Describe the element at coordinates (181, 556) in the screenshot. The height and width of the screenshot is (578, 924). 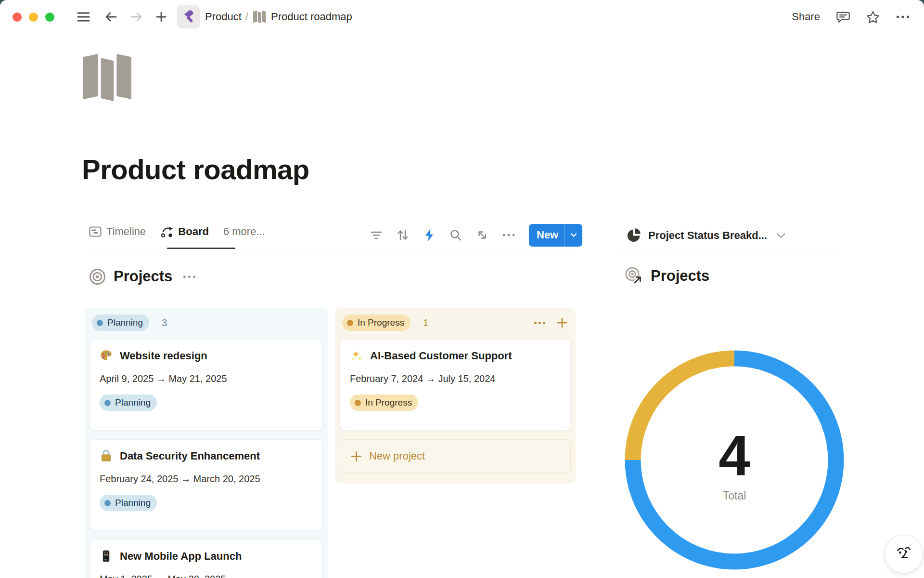
I see `card-title: New Mobile App Launch` at that location.